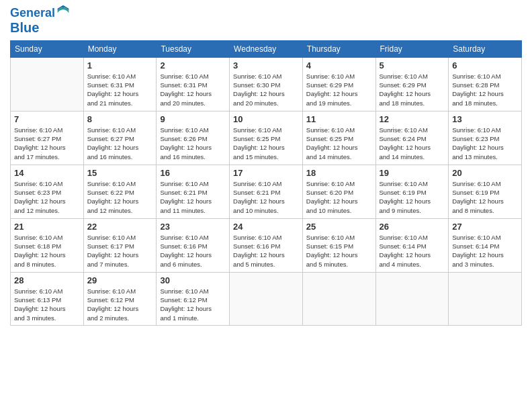 This screenshot has width=532, height=411. Describe the element at coordinates (412, 138) in the screenshot. I see `calendar-cell: 12Sunrise: 6:10 AM Sunset: 6:24 PM Dayli…` at that location.